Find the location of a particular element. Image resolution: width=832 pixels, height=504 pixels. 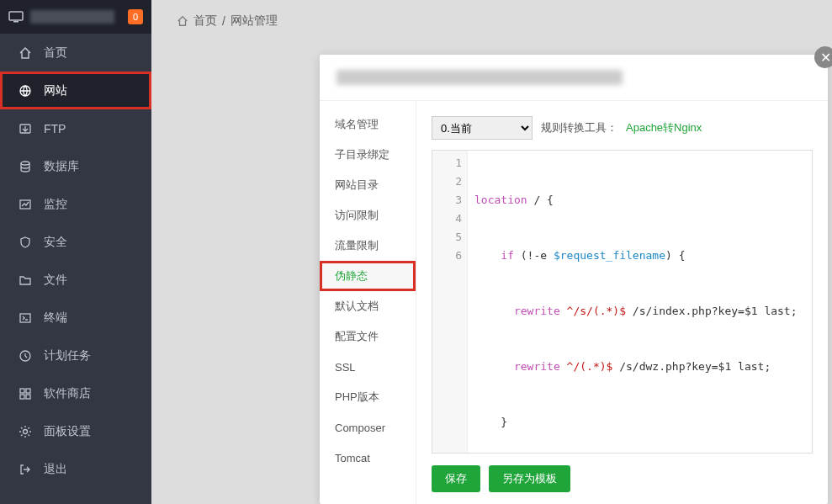

modal-tab-tomcat: Tomcat is located at coordinates (368, 458).